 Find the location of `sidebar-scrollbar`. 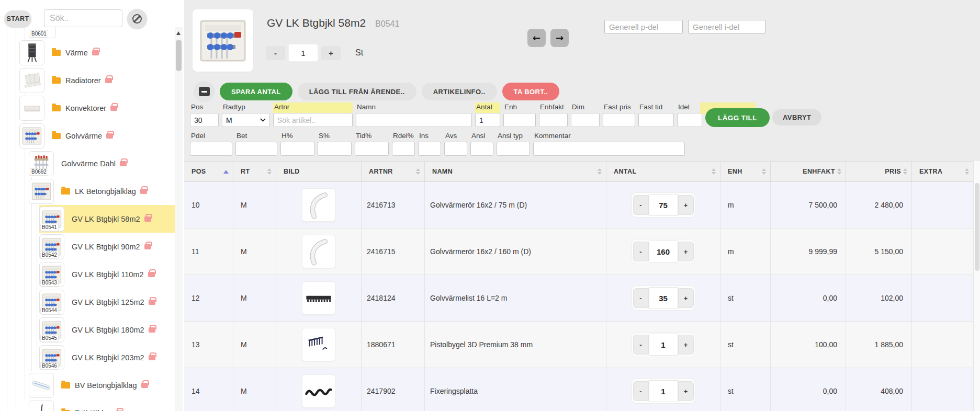

sidebar-scrollbar is located at coordinates (179, 219).